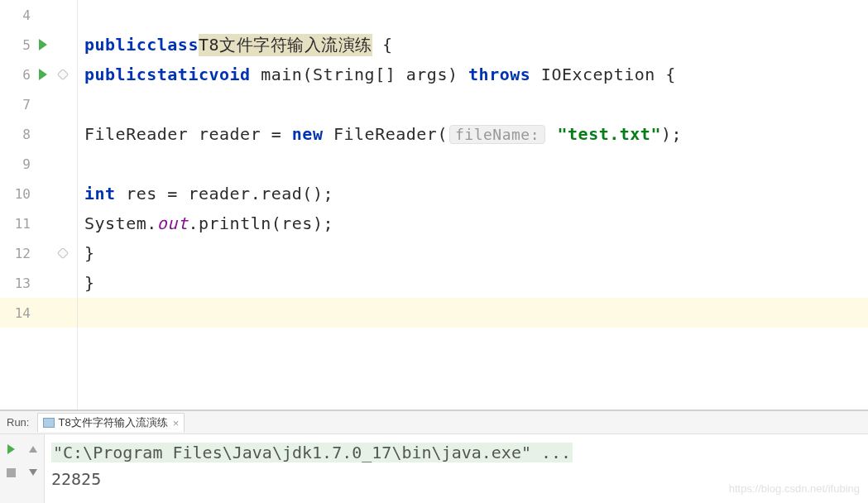 The height and width of the screenshot is (503, 868). What do you see at coordinates (20, 104) in the screenshot?
I see `line-number: 7` at bounding box center [20, 104].